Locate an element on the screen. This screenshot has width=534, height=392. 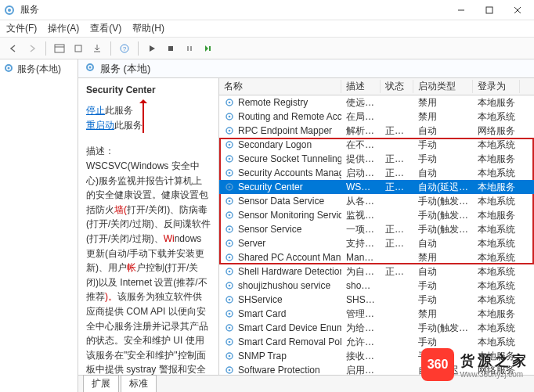
tree-pane: 服务(本地) is located at coordinates (39, 225).